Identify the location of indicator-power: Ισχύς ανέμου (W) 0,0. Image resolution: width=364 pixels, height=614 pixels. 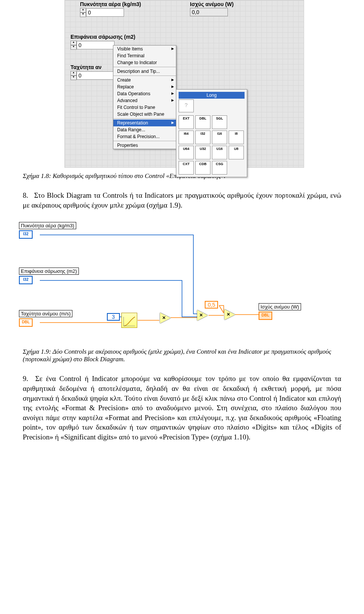
(212, 9).